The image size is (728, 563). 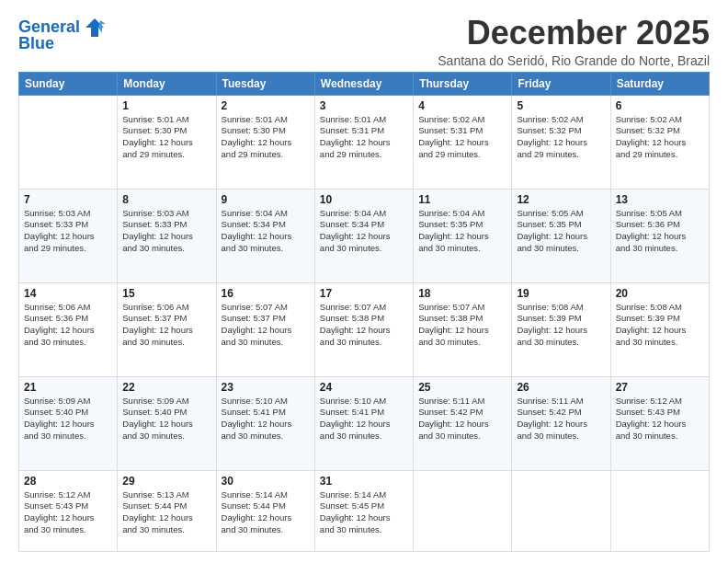 What do you see at coordinates (561, 106) in the screenshot?
I see `day-number: 5` at bounding box center [561, 106].